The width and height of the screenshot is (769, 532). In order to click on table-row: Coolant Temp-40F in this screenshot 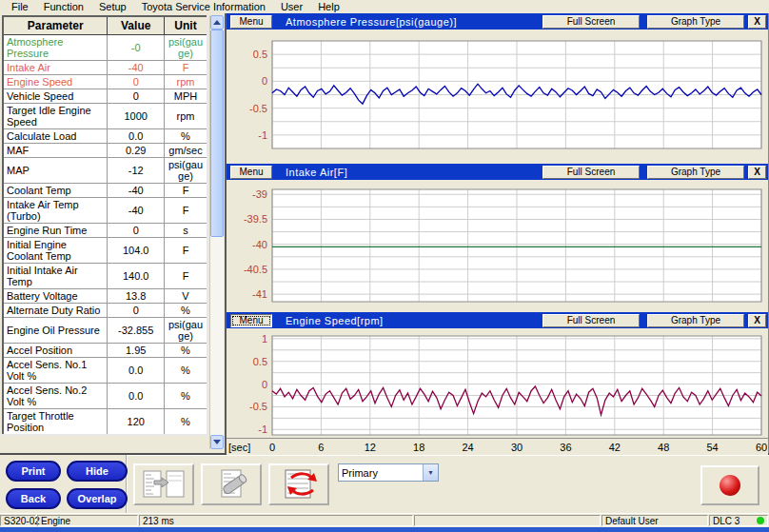, I will do `click(105, 190)`.